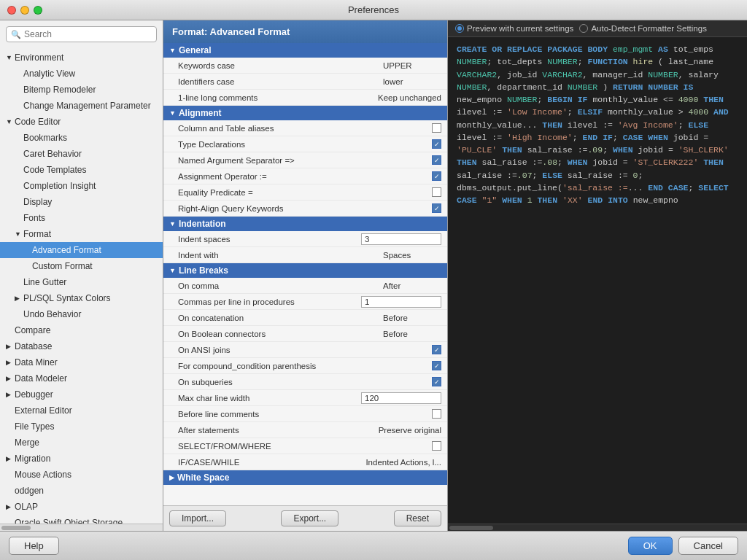 The image size is (747, 560). I want to click on setting-indent-spaces: Indent spaces, so click(305, 239).